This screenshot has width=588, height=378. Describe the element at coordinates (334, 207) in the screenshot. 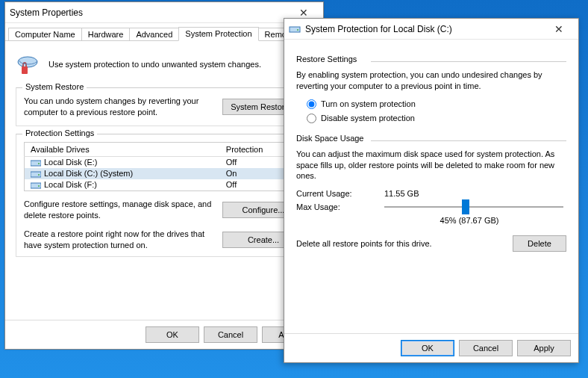

I see `max-usage-label: Max Usage:` at that location.